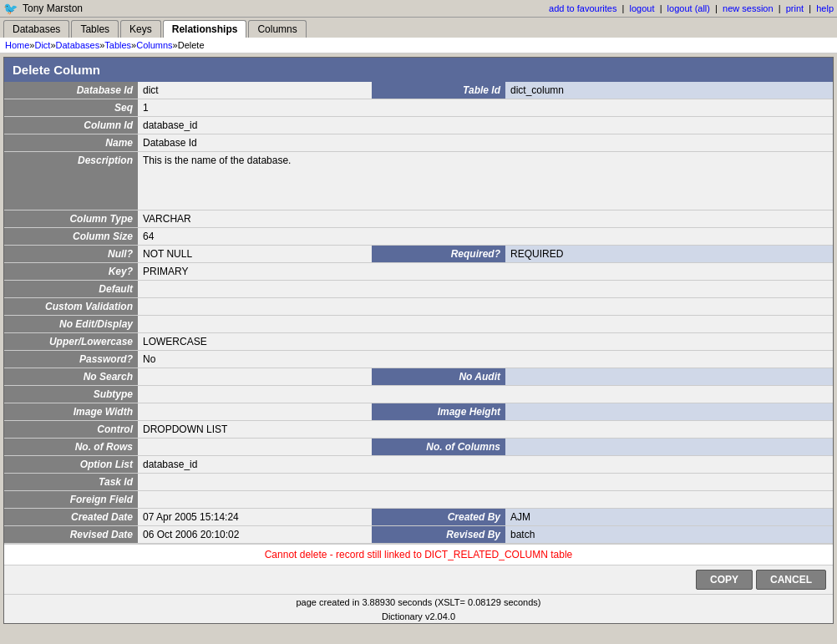  Describe the element at coordinates (485, 499) in the screenshot. I see `foreign-field-value` at that location.